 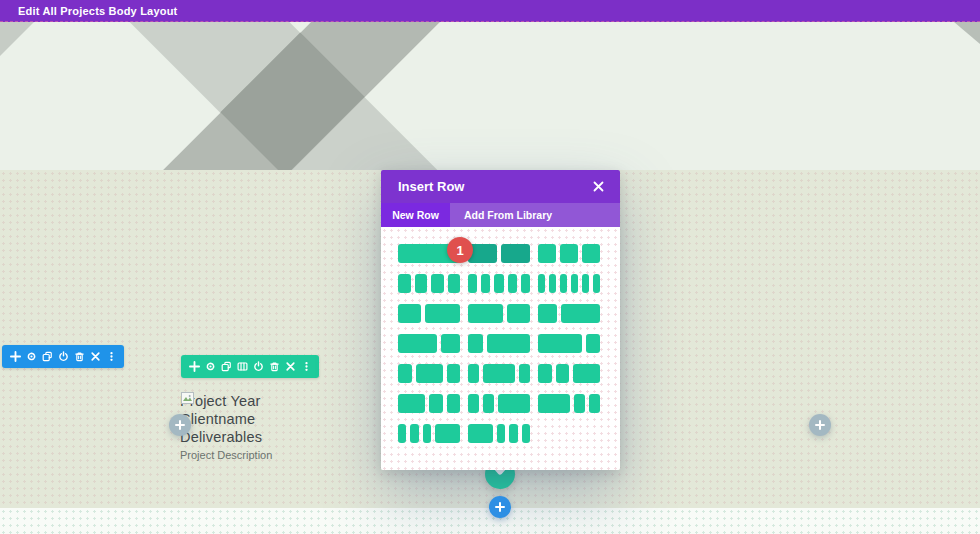 What do you see at coordinates (508, 215) in the screenshot?
I see `tab-add-from-library: Add From Library` at bounding box center [508, 215].